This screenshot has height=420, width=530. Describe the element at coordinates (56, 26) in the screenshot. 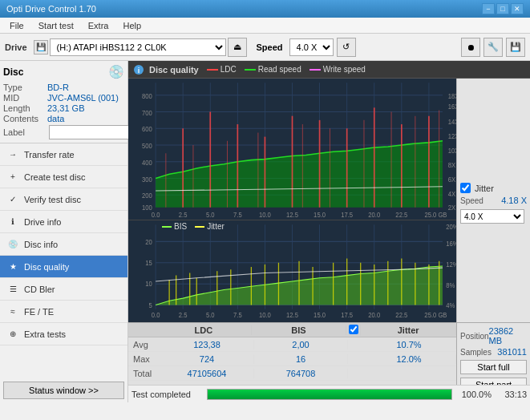

I see `menu-start-test: Start test` at that location.